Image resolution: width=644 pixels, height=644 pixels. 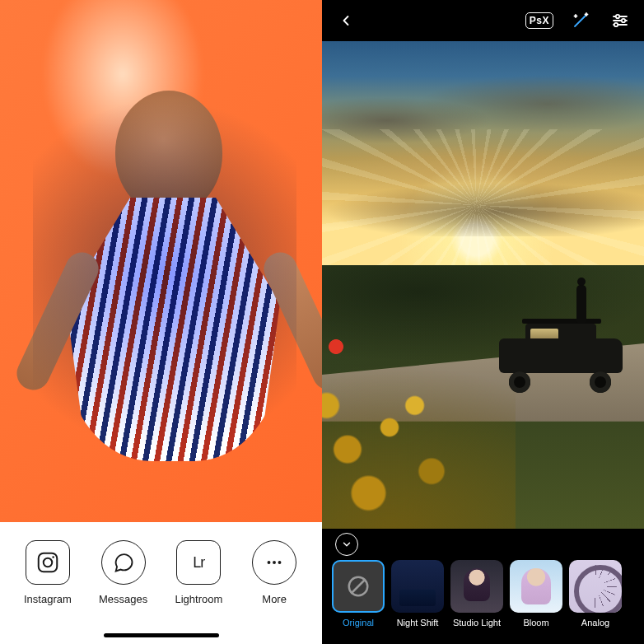 I want to click on instagram-icon, so click(x=48, y=562).